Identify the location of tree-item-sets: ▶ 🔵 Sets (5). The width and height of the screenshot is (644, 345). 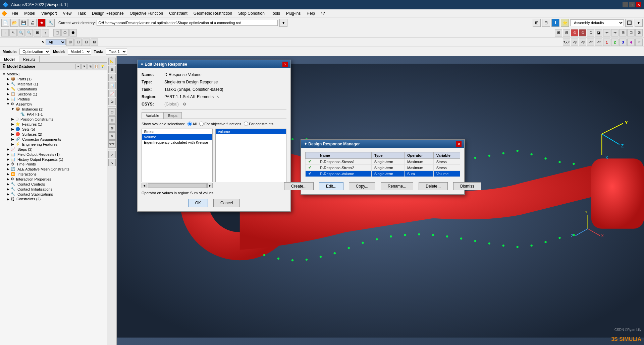
(54, 129).